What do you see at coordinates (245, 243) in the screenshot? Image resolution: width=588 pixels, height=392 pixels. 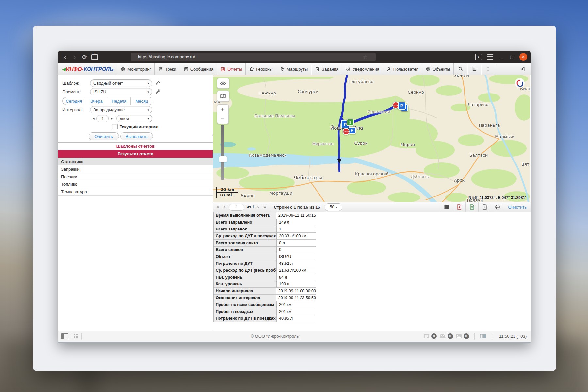 I see `row-label: Всего топлива слито` at bounding box center [245, 243].